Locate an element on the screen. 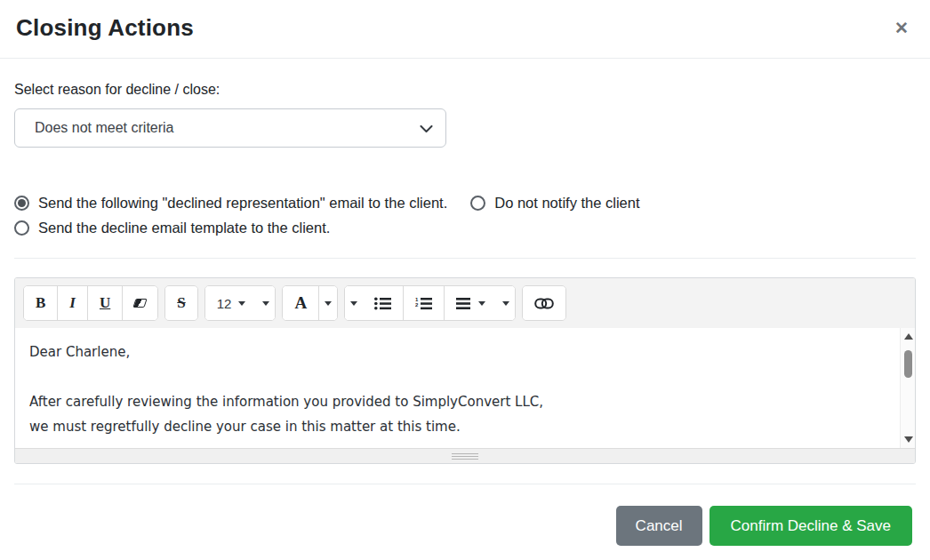  cancel-button: Cancel is located at coordinates (660, 526).